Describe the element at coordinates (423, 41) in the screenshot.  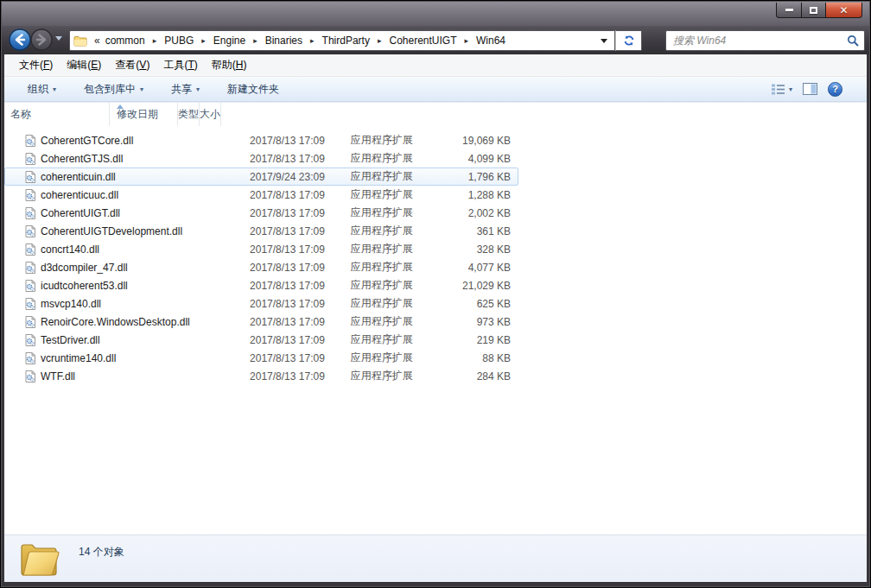
I see `breadcrumb-item: CoherentUIGT` at that location.